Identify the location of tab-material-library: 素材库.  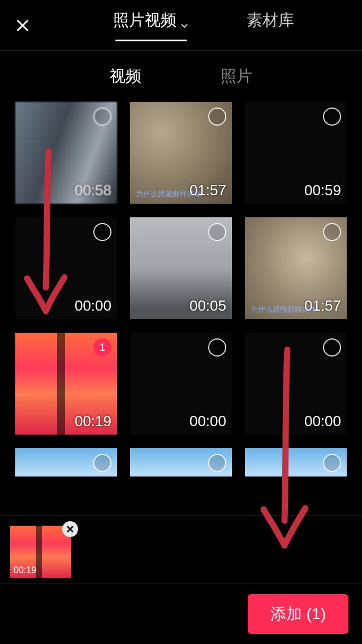
(270, 25).